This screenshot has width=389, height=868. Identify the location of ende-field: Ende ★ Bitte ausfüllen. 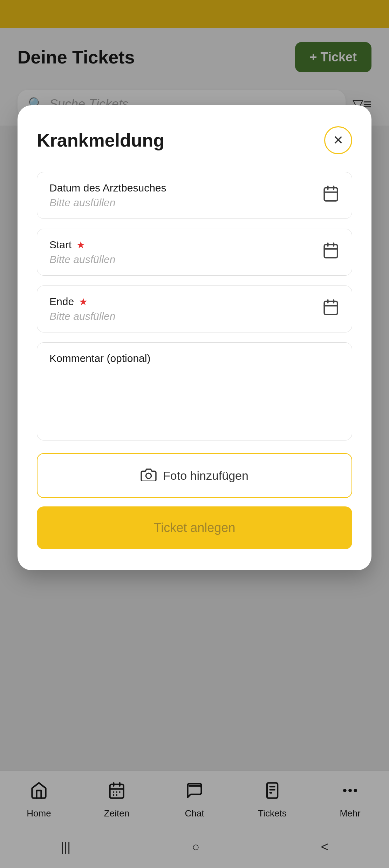
(194, 309).